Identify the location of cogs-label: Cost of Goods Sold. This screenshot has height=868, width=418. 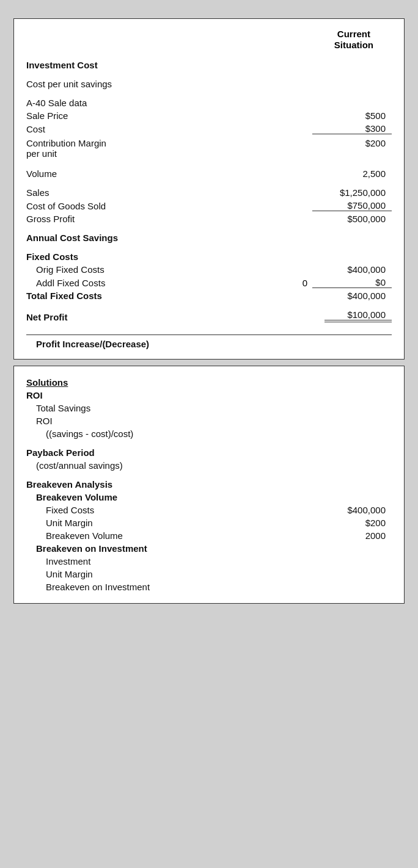
(169, 206).